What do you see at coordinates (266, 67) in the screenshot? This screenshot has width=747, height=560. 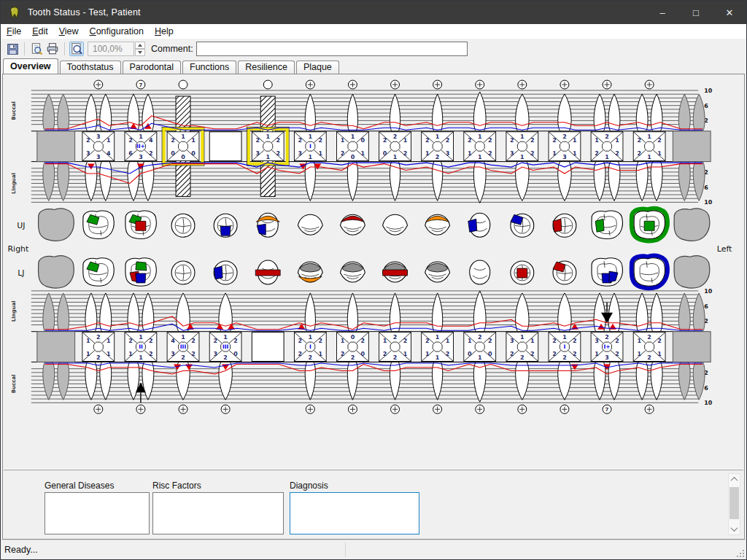 I see `tab-resilience: Resilience` at bounding box center [266, 67].